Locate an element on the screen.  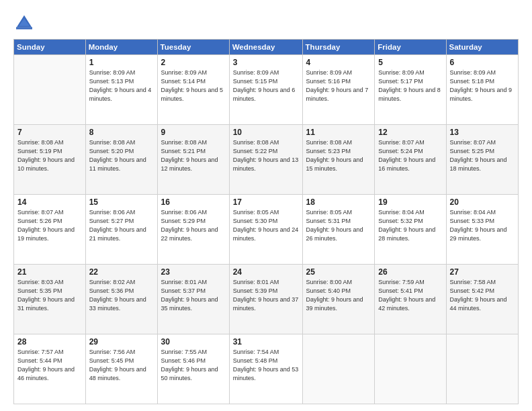
day-number: 17 is located at coordinates (266, 202).